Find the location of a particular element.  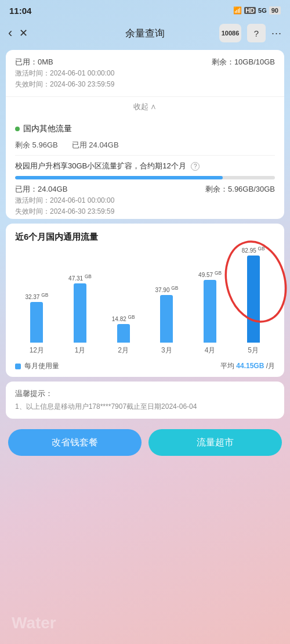

used-stat: 已用 24.04GB is located at coordinates (95, 145).